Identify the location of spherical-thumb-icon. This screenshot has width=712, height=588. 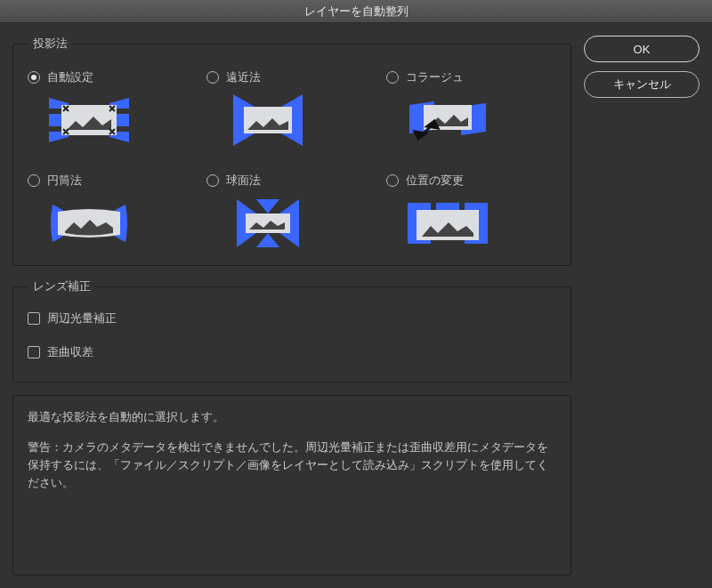
(268, 223).